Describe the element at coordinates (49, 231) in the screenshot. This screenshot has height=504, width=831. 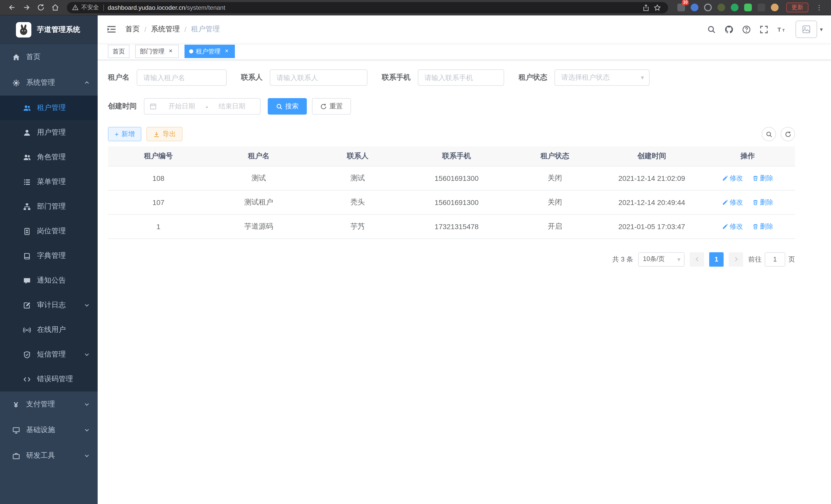
I see `sidebar-item-post-management: 岗位管理` at that location.